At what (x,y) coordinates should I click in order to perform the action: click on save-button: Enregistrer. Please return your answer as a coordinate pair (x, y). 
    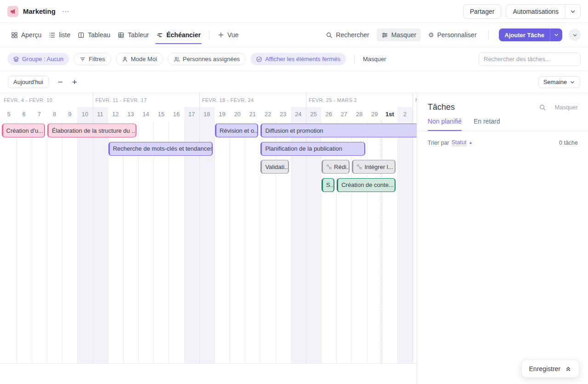
    Looking at the image, I should click on (550, 368).